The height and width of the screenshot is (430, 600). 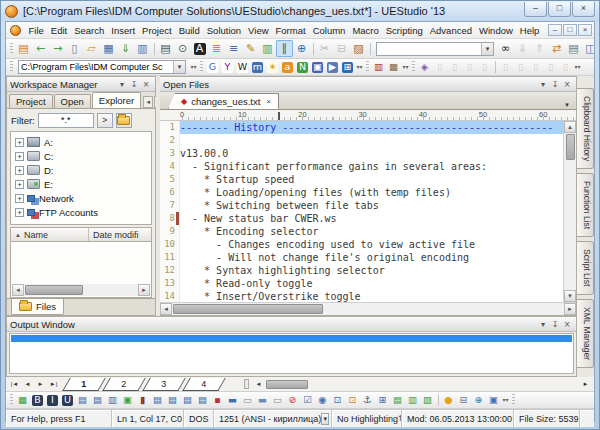 What do you see at coordinates (90, 30) in the screenshot?
I see `menu-item: Search` at bounding box center [90, 30].